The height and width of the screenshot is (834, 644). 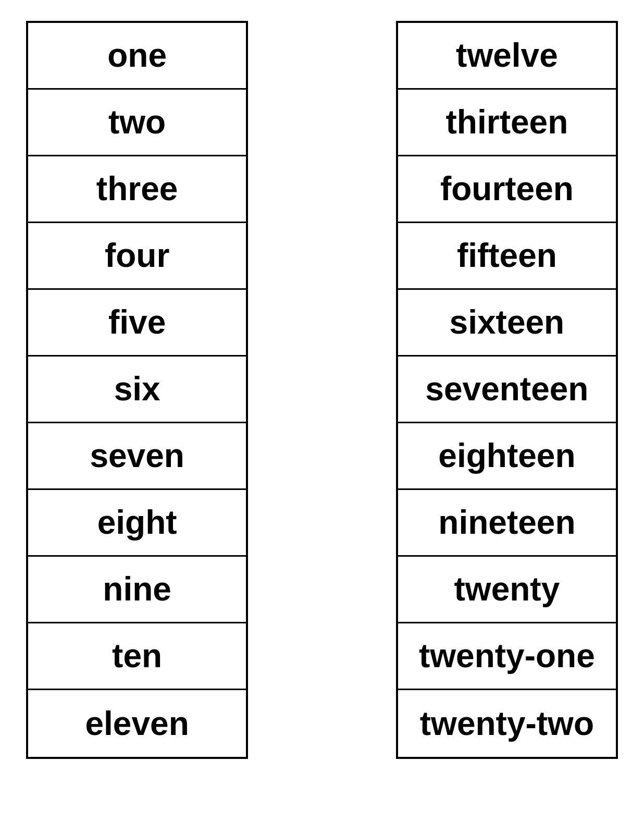 What do you see at coordinates (137, 457) in the screenshot?
I see `left-number-cell-7: seven` at bounding box center [137, 457].